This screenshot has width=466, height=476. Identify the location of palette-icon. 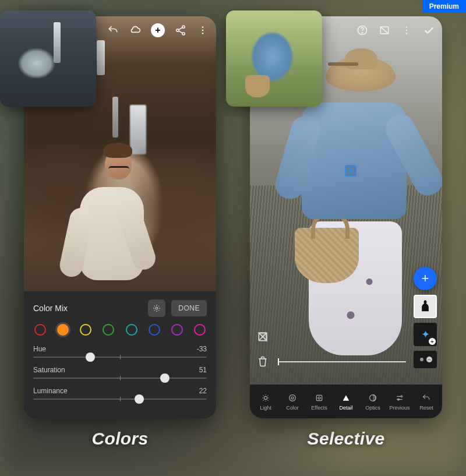
(292, 398).